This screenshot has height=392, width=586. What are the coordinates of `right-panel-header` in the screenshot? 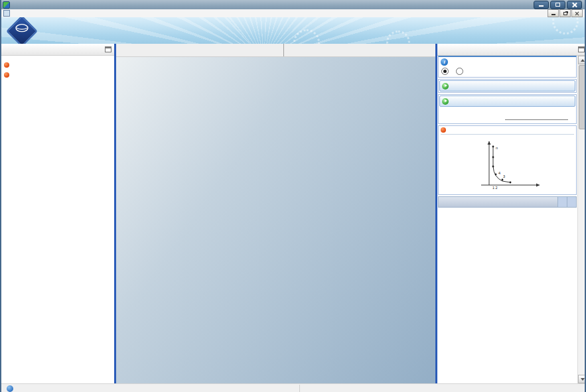 It's located at (512, 50).